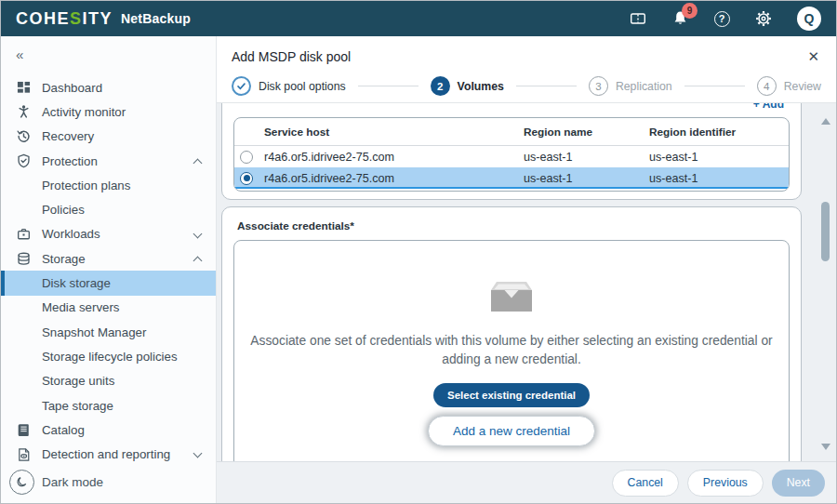 This screenshot has height=504, width=837. Describe the element at coordinates (512, 296) in the screenshot. I see `empty-tray-icon` at that location.